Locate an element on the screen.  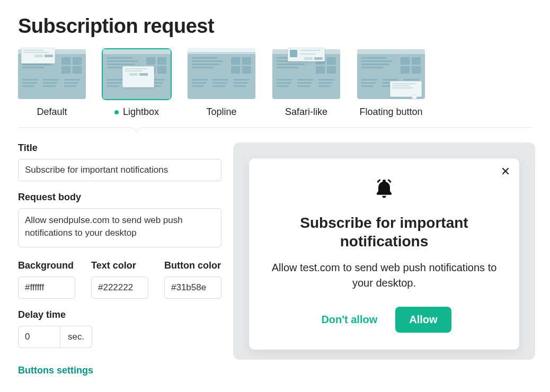
buttons-settings-link: Buttons settings is located at coordinates (56, 371).